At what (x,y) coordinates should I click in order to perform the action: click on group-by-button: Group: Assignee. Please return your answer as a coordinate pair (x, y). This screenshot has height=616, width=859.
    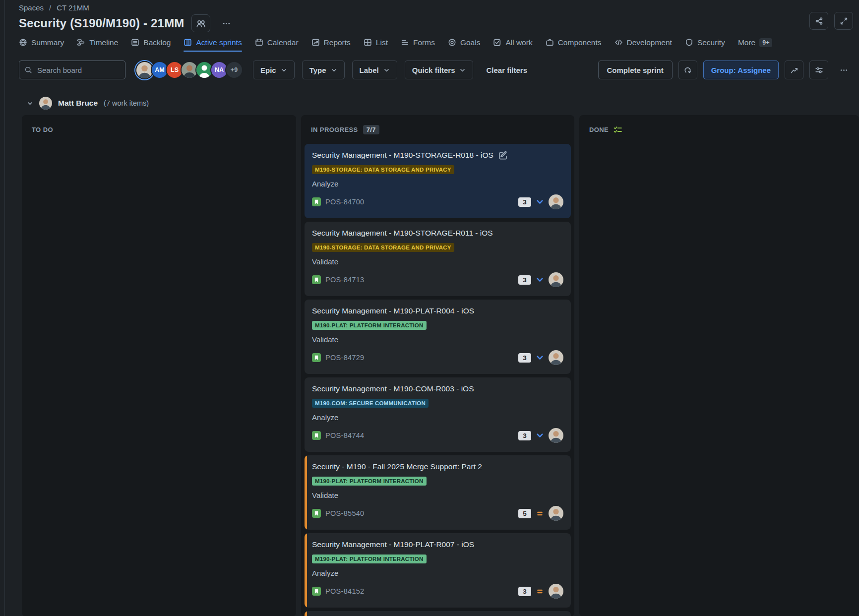
    Looking at the image, I should click on (741, 70).